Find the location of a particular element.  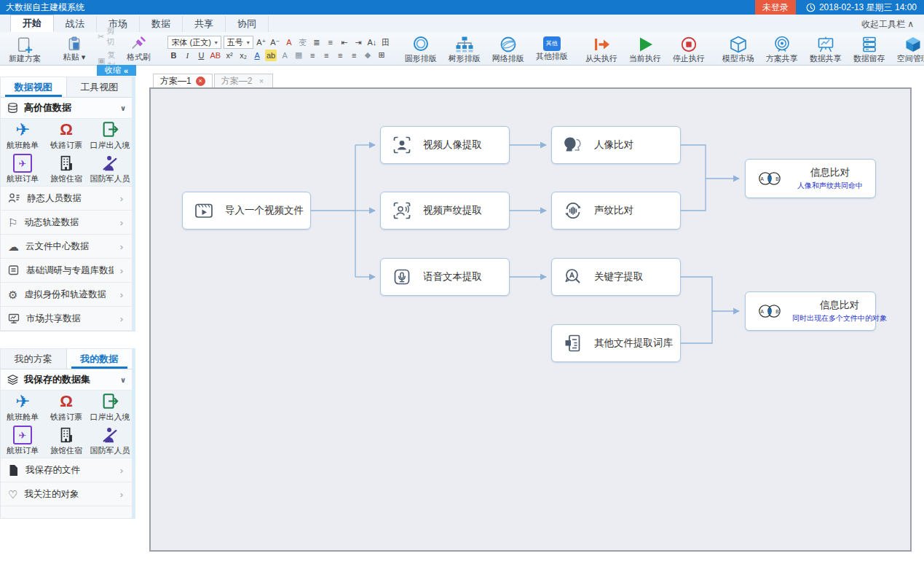

format-painter-button: 格式刷 is located at coordinates (138, 48).